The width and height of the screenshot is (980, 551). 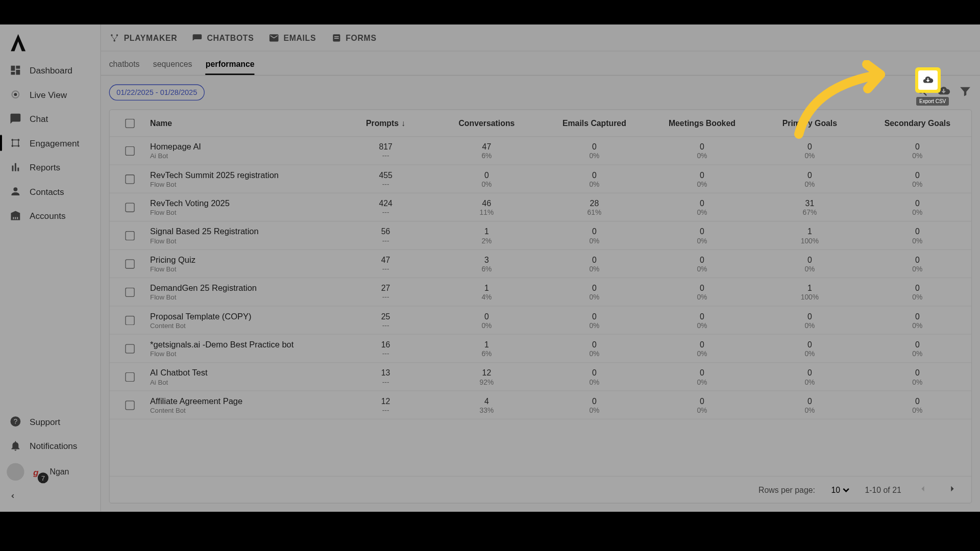 What do you see at coordinates (15, 119) in the screenshot?
I see `chat-icon` at bounding box center [15, 119].